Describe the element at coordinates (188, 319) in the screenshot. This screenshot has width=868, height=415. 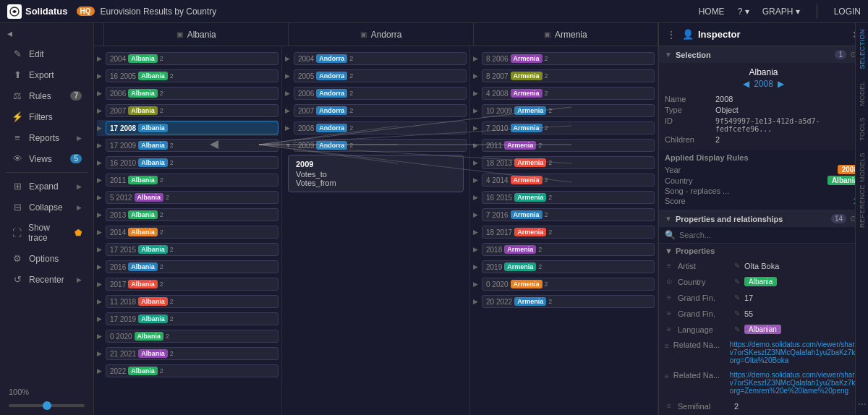
I see `table-row: ▶ 17 2019 Albania2` at that location.